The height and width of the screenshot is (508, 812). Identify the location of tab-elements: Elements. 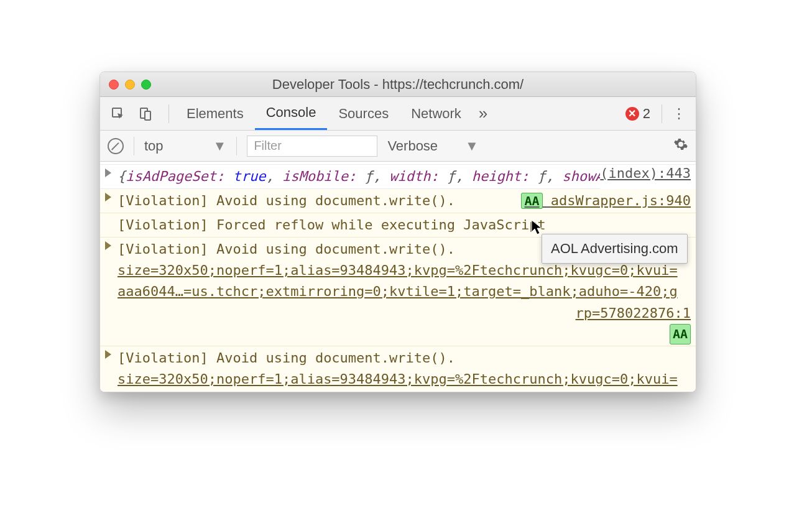
(215, 113).